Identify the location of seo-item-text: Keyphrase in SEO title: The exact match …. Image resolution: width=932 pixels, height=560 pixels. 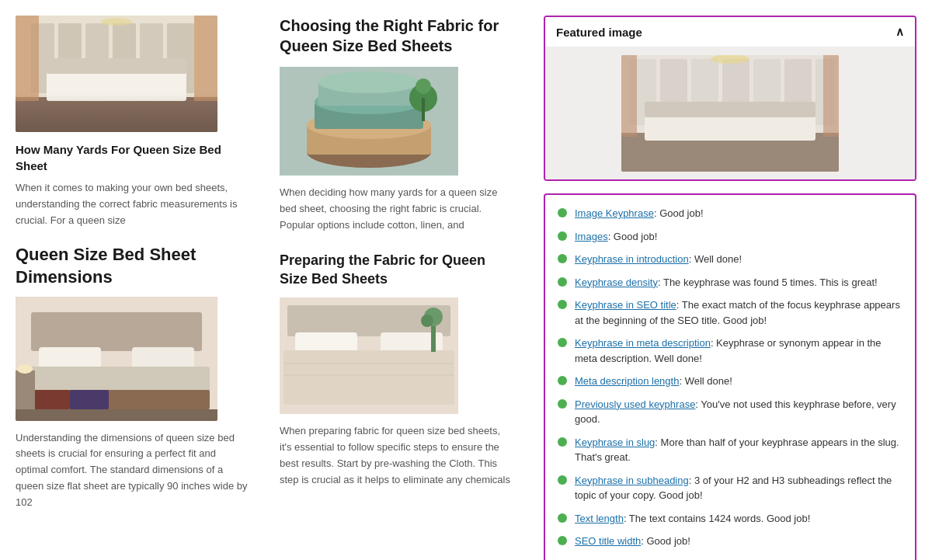
(739, 312).